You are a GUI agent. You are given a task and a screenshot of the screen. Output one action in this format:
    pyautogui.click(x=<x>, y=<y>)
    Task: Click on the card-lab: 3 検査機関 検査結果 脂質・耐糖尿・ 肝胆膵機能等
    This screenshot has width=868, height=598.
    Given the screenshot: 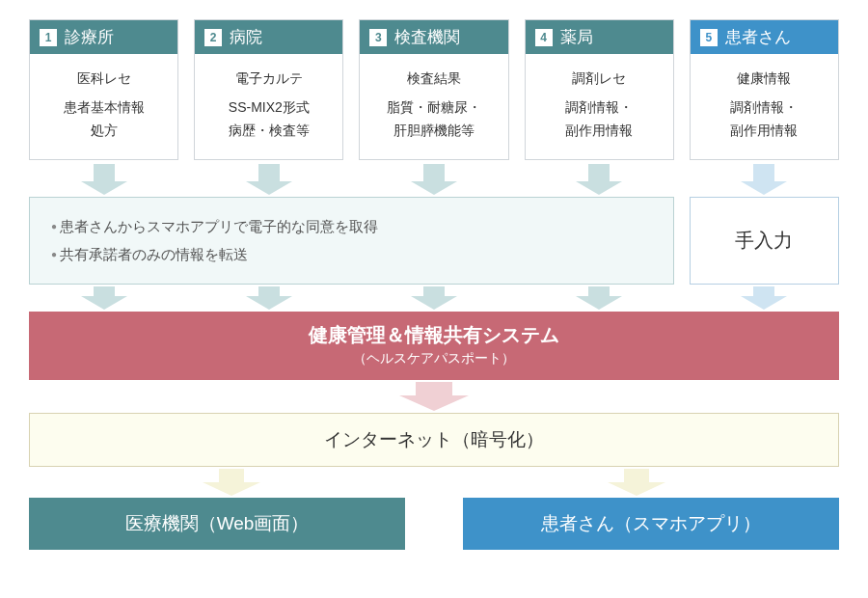 What is the action you would take?
    pyautogui.click(x=434, y=90)
    